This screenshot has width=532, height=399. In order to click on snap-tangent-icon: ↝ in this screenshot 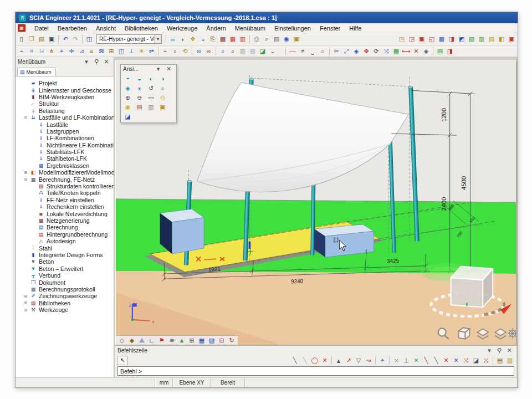, I will do `click(369, 360)`.